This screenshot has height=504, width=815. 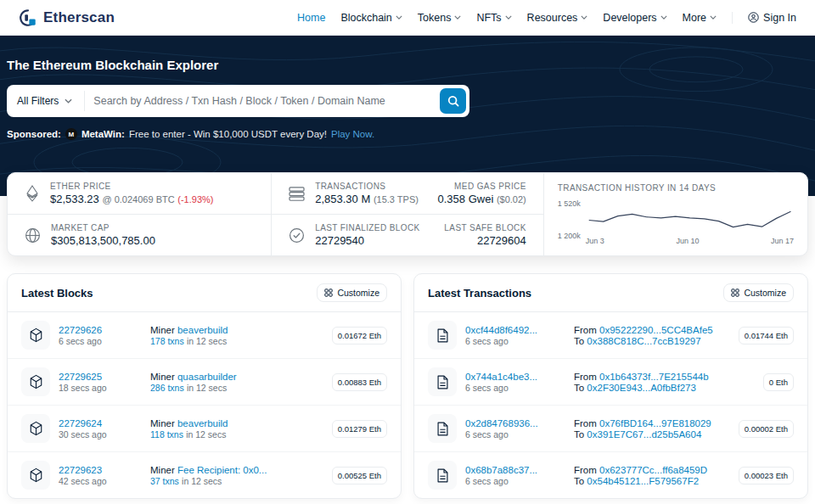 What do you see at coordinates (166, 434) in the screenshot?
I see `block-txns-link: 118 txns` at bounding box center [166, 434].